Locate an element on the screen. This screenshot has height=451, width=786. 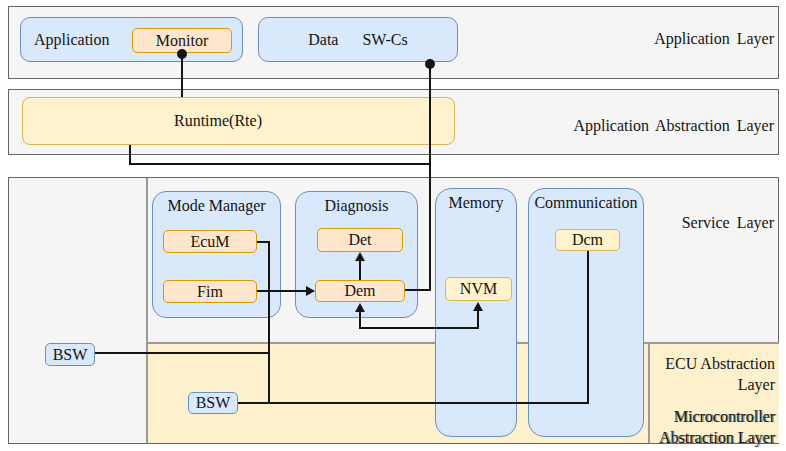
ecum-down-connector is located at coordinates (269, 322).